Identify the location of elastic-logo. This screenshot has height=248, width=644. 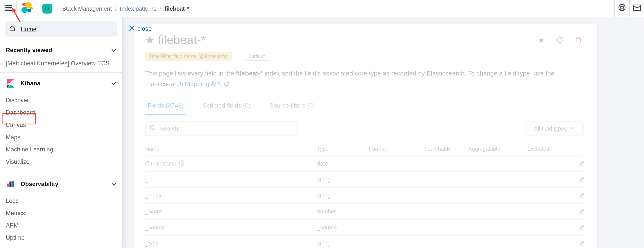
(27, 8).